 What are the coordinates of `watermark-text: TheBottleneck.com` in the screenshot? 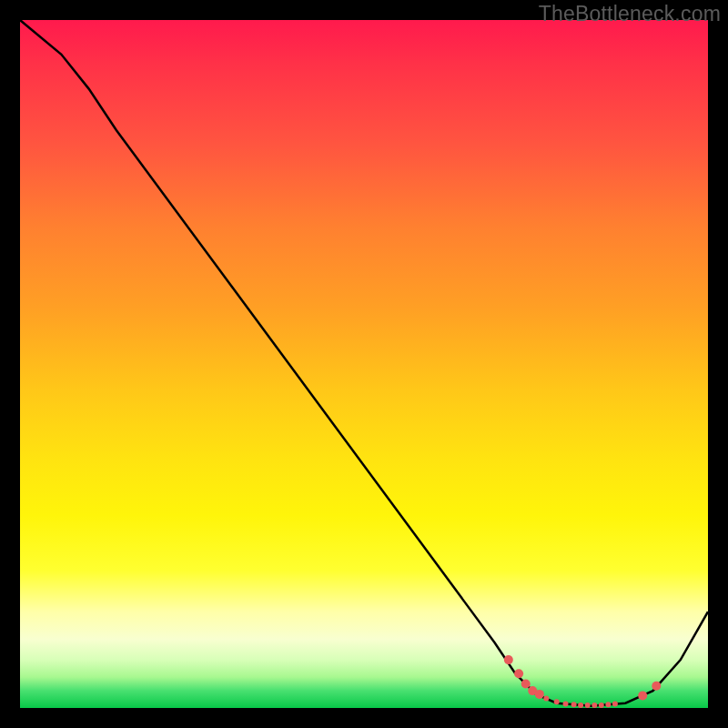 It's located at (630, 15).